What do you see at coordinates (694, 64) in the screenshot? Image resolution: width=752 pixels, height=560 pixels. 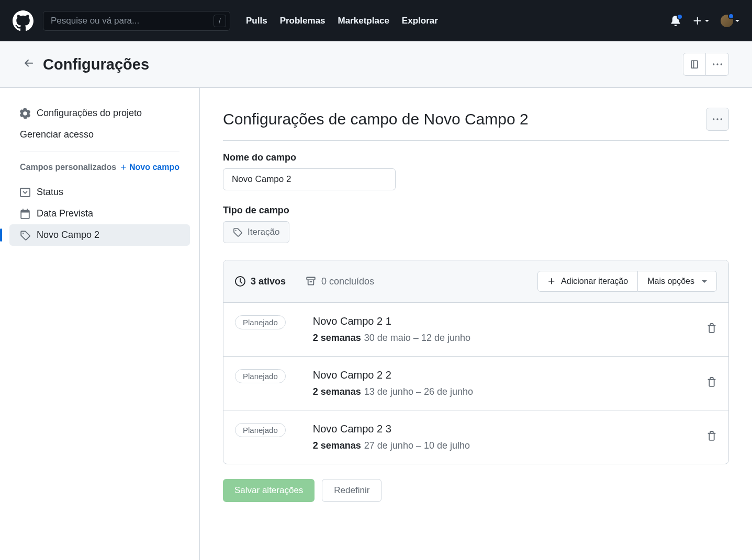 I see `panel-toggle-button` at bounding box center [694, 64].